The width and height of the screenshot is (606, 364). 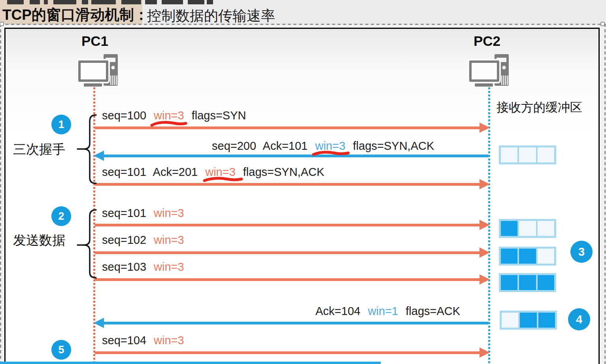 I want to click on step-badge-1: 1, so click(x=61, y=124).